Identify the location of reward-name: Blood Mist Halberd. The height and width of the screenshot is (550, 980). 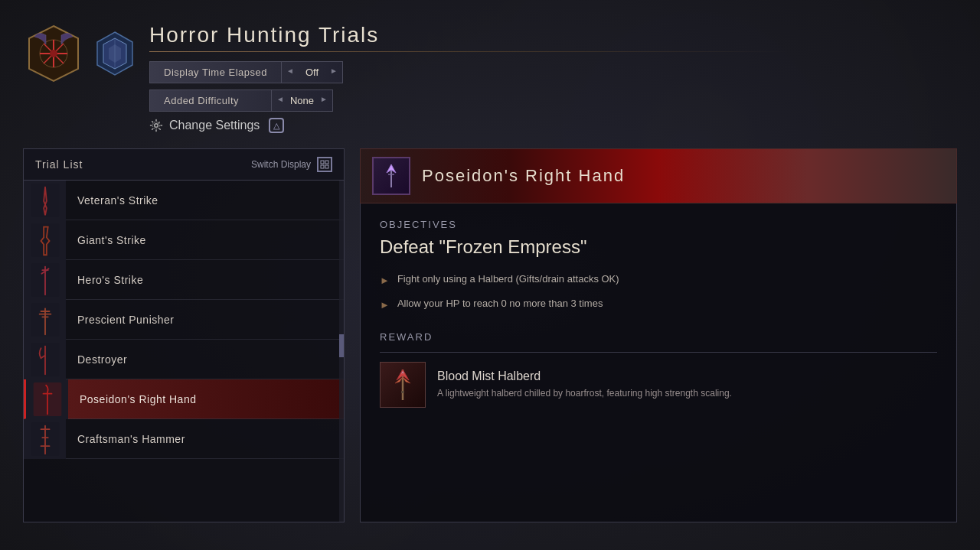
(688, 376).